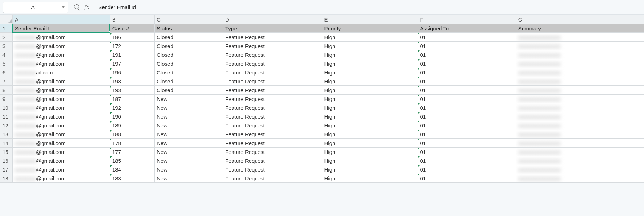 Image resolution: width=644 pixels, height=216 pixels. Describe the element at coordinates (132, 143) in the screenshot. I see `cell-case: 178` at that location.